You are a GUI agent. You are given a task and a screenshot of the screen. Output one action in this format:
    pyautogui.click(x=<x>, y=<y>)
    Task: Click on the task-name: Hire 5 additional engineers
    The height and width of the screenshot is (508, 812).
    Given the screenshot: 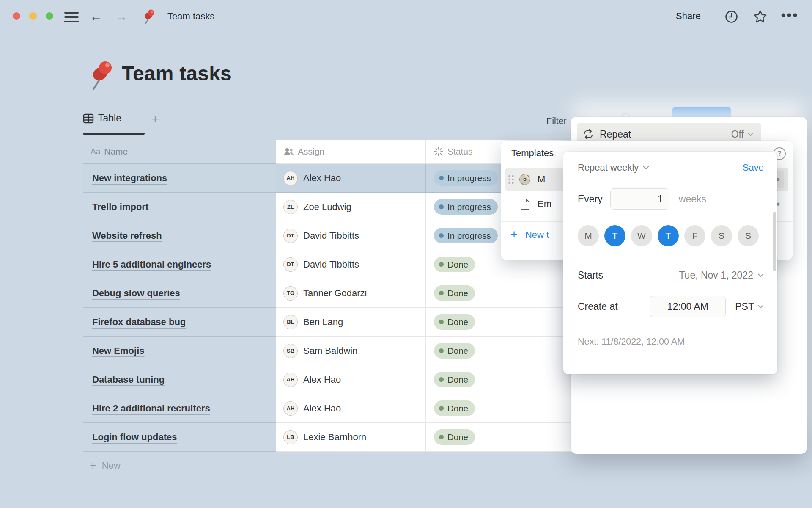 What is the action you would take?
    pyautogui.click(x=151, y=265)
    